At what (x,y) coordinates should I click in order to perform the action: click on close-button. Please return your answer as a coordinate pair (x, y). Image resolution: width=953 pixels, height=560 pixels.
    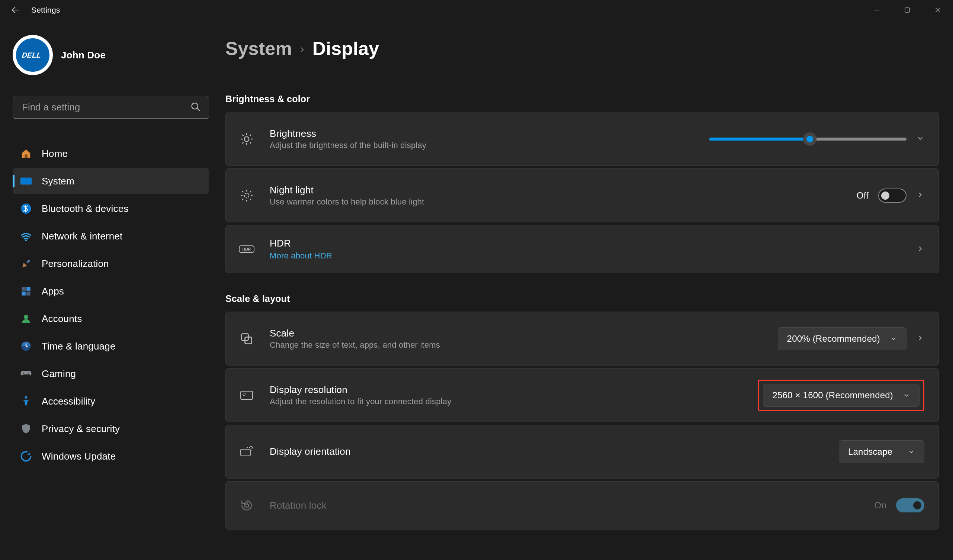
    Looking at the image, I should click on (938, 10).